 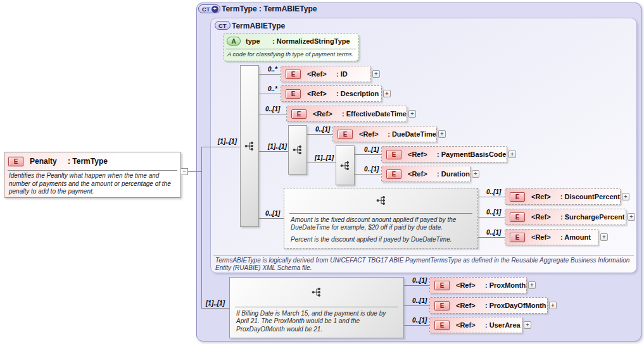 What do you see at coordinates (269, 9) in the screenshot?
I see `outer-title: TermType : TermABIEType` at bounding box center [269, 9].